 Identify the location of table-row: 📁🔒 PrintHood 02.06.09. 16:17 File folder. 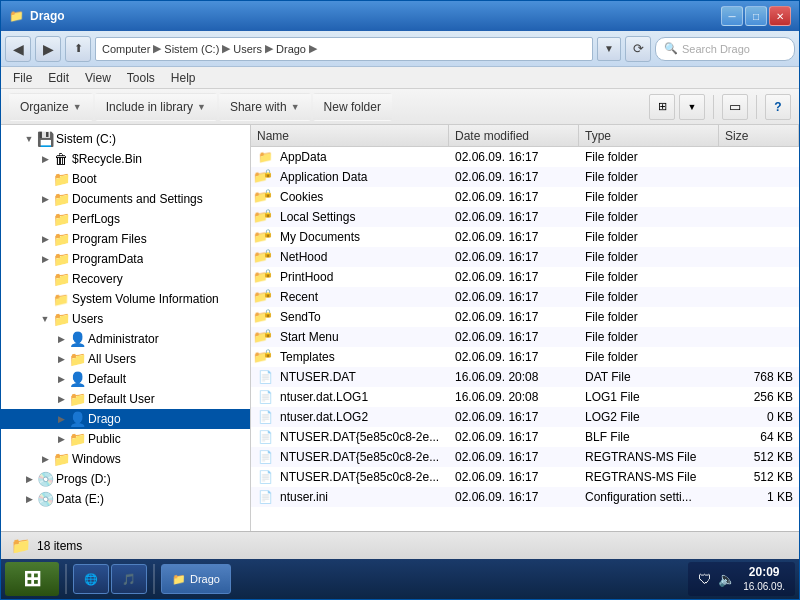
(525, 277).